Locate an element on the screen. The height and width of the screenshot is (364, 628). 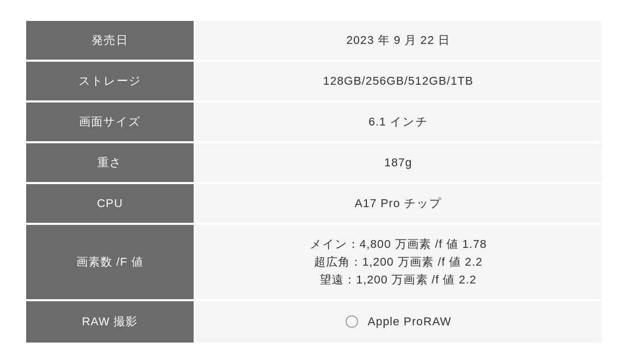
pixel-line: 超広角：1,200 万画素 /f 値 2.2 is located at coordinates (399, 262).